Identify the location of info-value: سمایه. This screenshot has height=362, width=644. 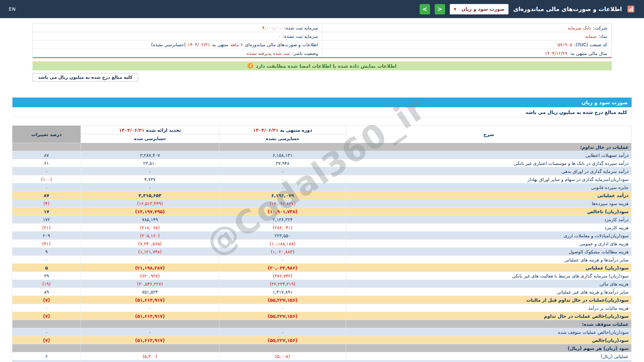
(591, 36).